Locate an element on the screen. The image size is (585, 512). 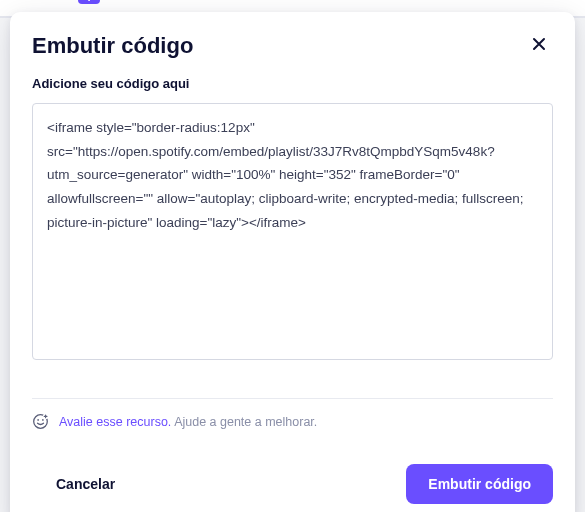
cancel-button: Cancelar is located at coordinates (86, 484).